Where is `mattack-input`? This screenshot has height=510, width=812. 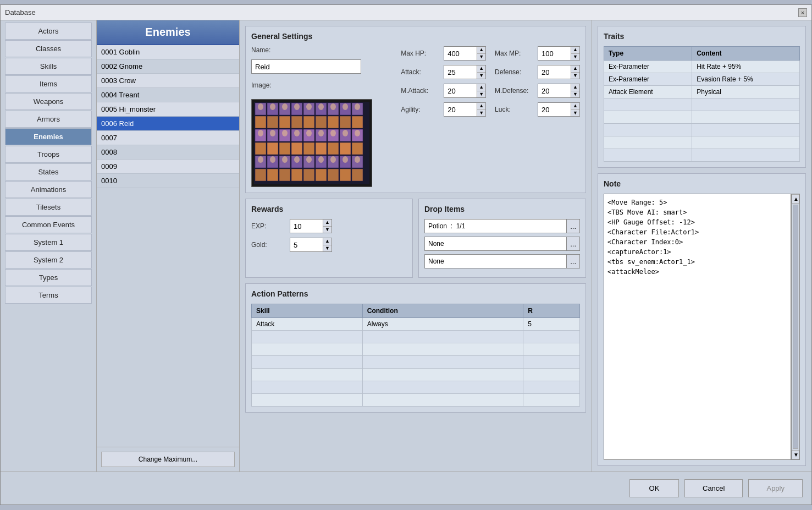 mattack-input is located at coordinates (460, 91).